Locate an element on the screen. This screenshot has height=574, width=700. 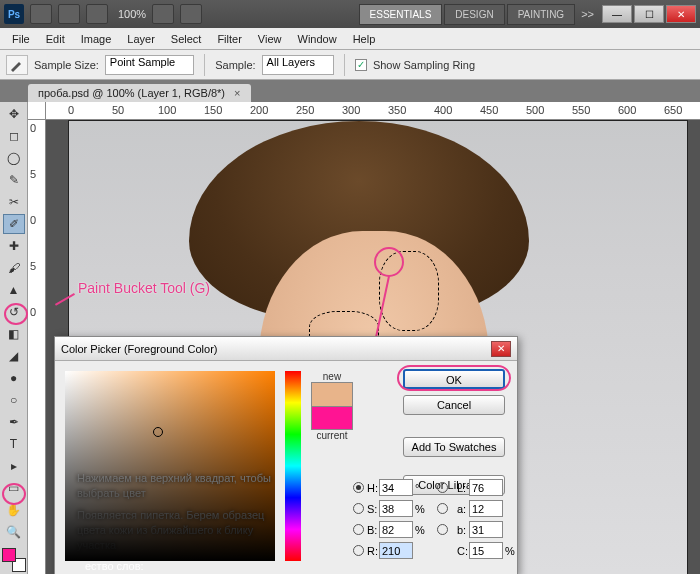
color-swatches is located at coordinates (14, 560).